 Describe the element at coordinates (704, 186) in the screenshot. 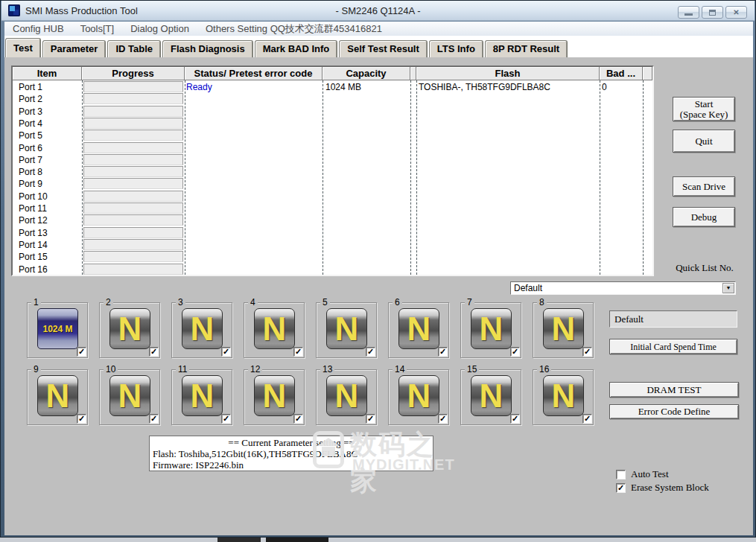

I see `scan-drive-button: Scan Drive` at that location.